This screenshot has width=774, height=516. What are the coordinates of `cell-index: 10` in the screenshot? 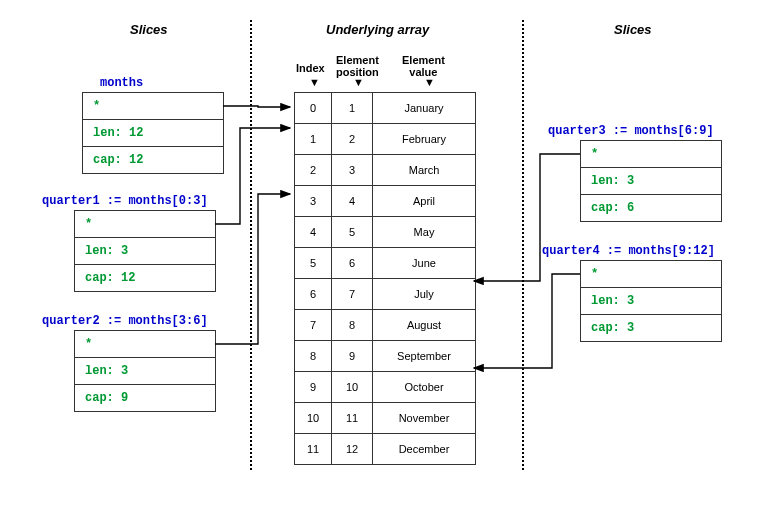 It's located at (314, 418).